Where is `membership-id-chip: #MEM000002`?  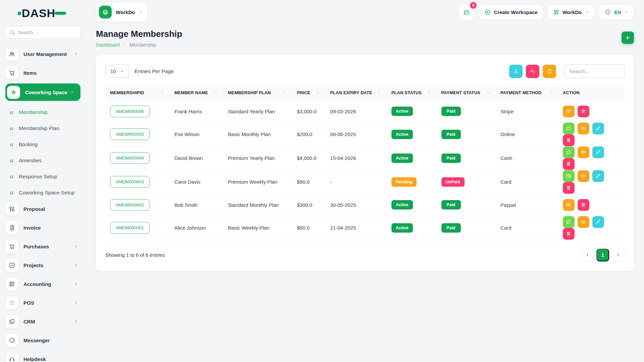 membership-id-chip: #MEM000002 is located at coordinates (130, 205).